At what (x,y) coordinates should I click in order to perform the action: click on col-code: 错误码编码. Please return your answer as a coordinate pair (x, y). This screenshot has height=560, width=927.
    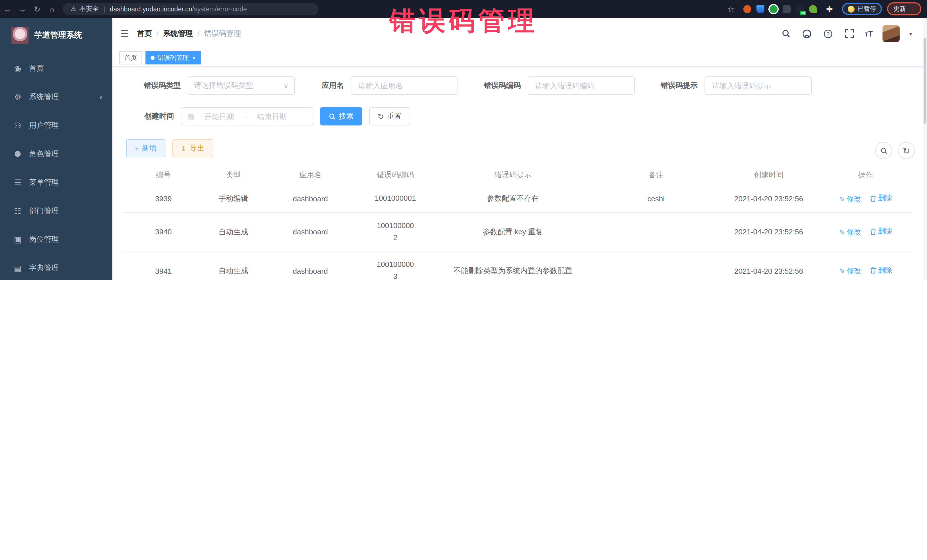
    Looking at the image, I should click on (395, 175).